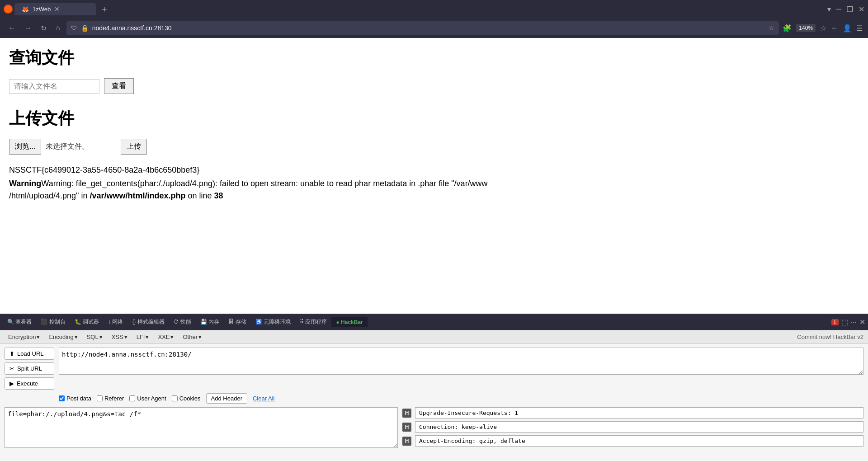 Image resolution: width=868 pixels, height=461 pixels. Describe the element at coordinates (54, 86) in the screenshot. I see `query-input` at that location.